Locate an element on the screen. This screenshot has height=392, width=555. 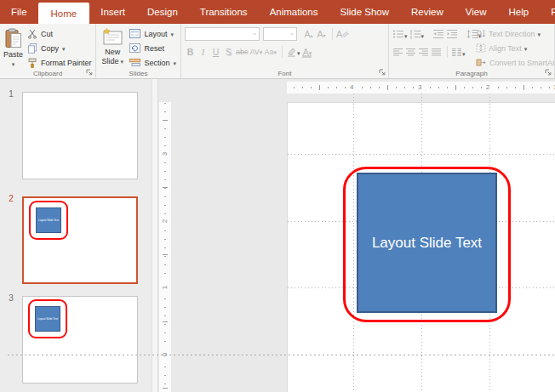
reset-label: Reset is located at coordinates (154, 48).